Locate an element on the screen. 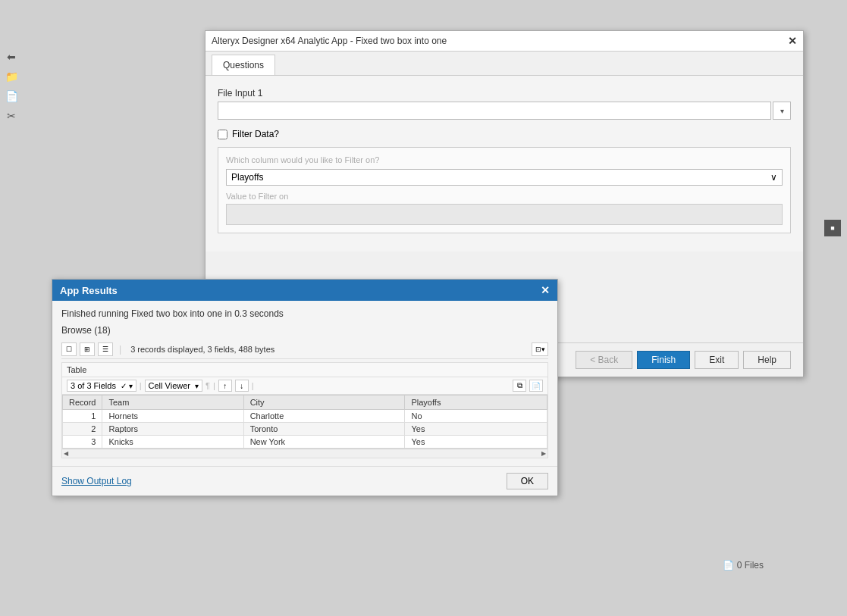 This screenshot has width=847, height=616. filter-value-box is located at coordinates (504, 214).